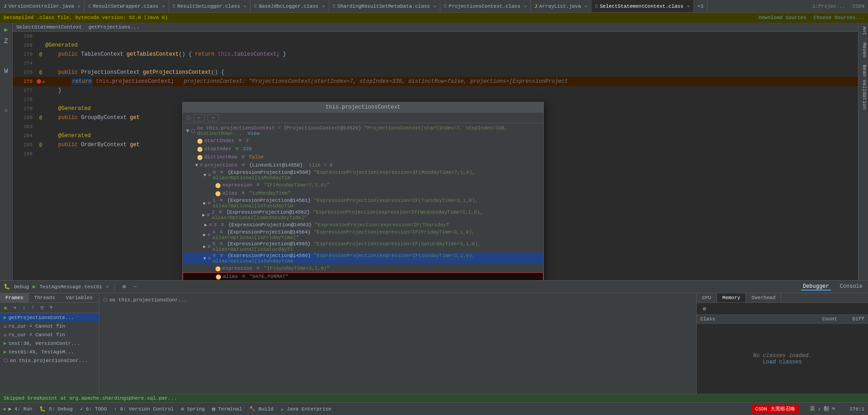 The width and height of the screenshot is (868, 415). What do you see at coordinates (144, 409) in the screenshot?
I see `version-control-btn: ↑ 9: Version Control` at bounding box center [144, 409].